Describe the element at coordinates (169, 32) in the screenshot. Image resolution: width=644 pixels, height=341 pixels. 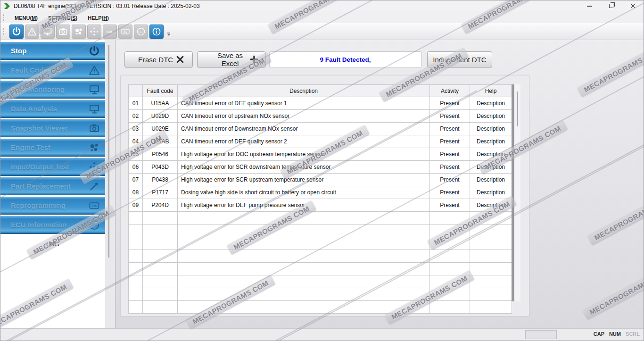
I see `toolbar-overflow-button` at that location.